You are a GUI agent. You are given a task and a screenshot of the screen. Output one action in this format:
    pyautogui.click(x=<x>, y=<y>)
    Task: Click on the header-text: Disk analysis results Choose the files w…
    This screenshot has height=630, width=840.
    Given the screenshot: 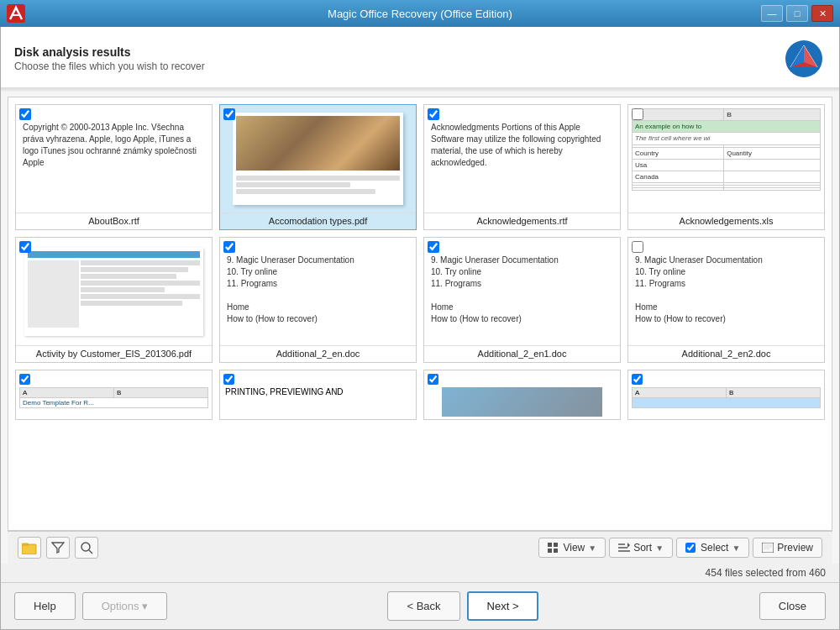 What is the action you would take?
    pyautogui.click(x=109, y=59)
    